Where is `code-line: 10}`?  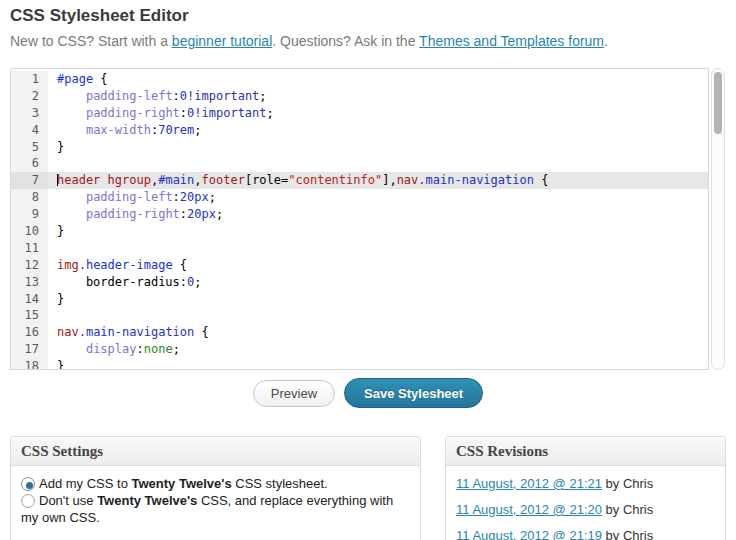 code-line: 10} is located at coordinates (360, 232).